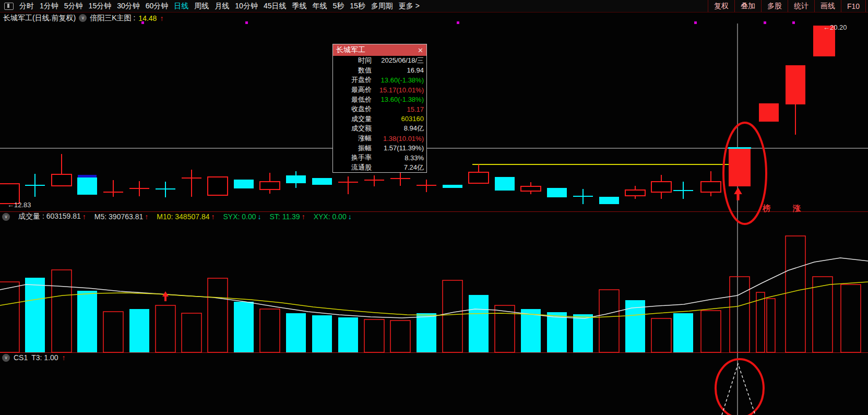 This screenshot has height=415, width=868. What do you see at coordinates (380, 158) in the screenshot?
I see `popup-row-10: 换手率8.33%` at bounding box center [380, 158].